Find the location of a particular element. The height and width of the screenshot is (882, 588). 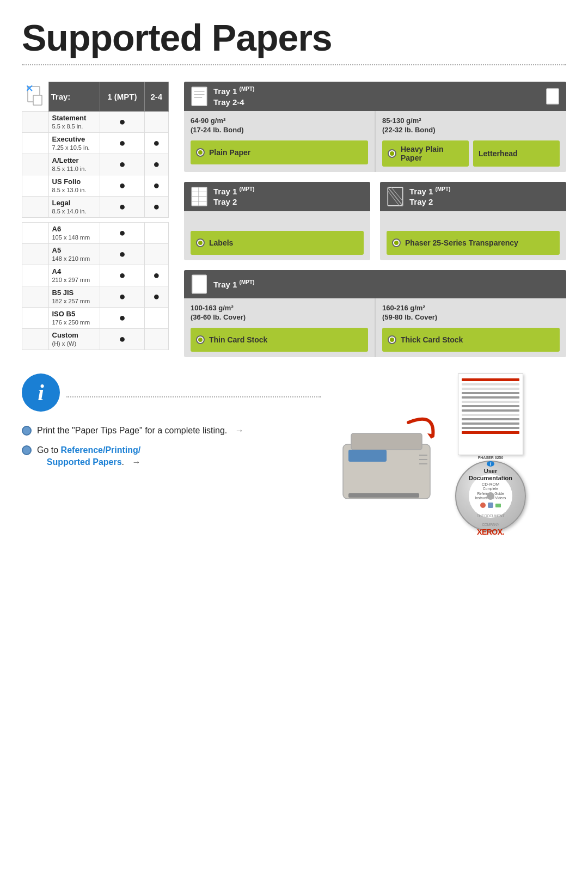

paper-name-cell: US Folio8.5 x 13.0 in. is located at coordinates (74, 185).